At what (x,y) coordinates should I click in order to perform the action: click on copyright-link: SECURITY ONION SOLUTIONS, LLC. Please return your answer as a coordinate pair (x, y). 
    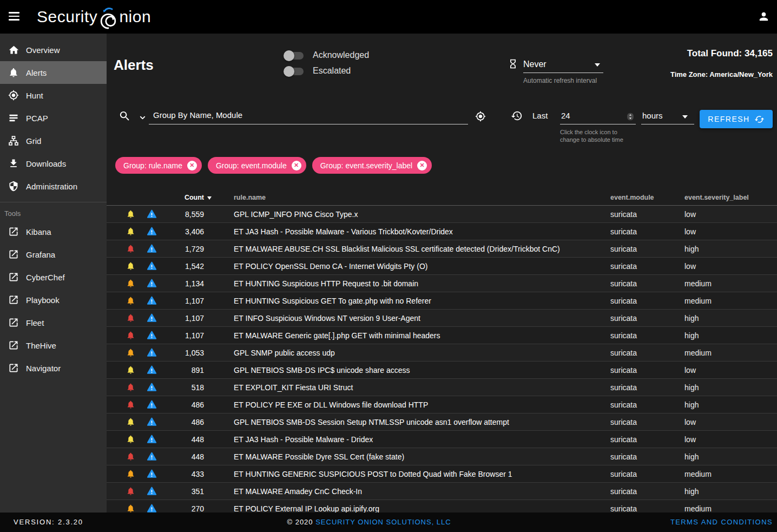
    Looking at the image, I should click on (383, 522).